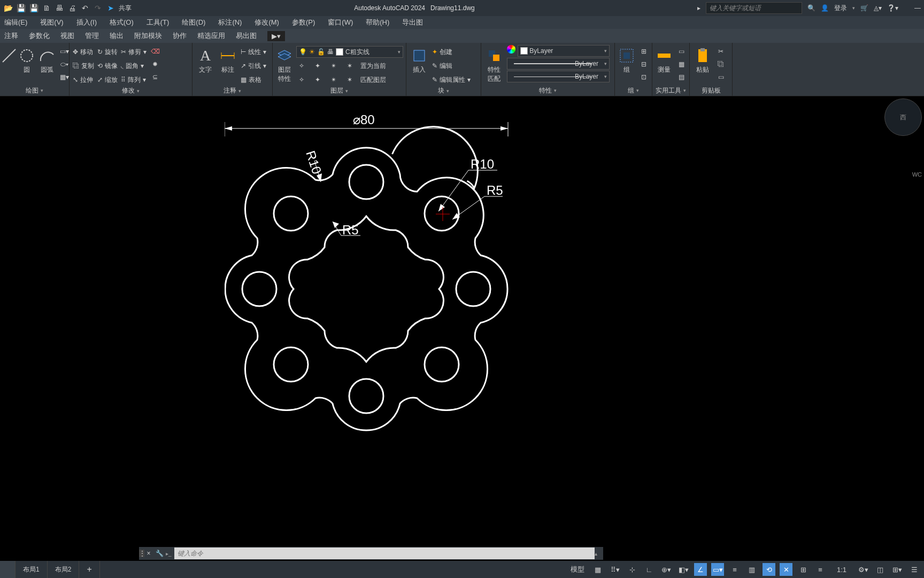 The height and width of the screenshot is (578, 924). What do you see at coordinates (170, 553) in the screenshot?
I see `cmd-history-icon: ▸_` at bounding box center [170, 553].